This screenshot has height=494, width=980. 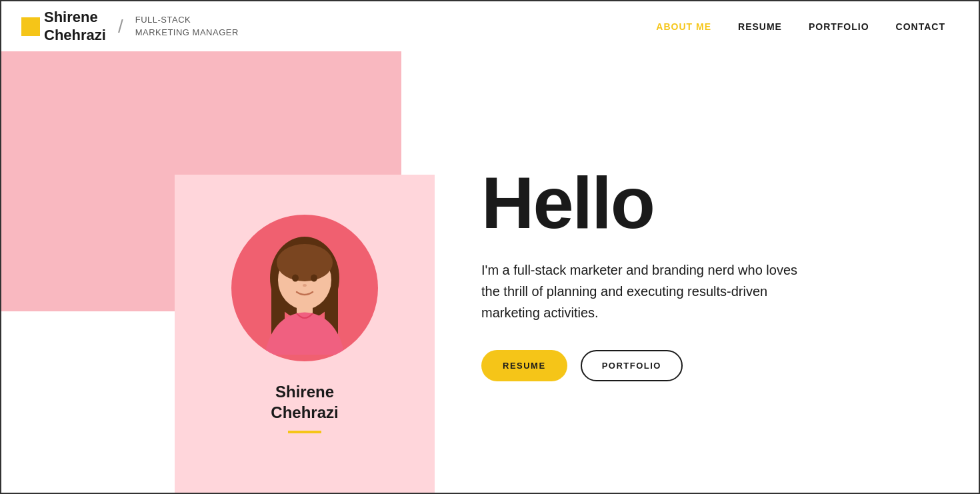 What do you see at coordinates (490, 27) in the screenshot?
I see `header: Shirene Chehrazi / FULL-STACK MARKETING …` at bounding box center [490, 27].